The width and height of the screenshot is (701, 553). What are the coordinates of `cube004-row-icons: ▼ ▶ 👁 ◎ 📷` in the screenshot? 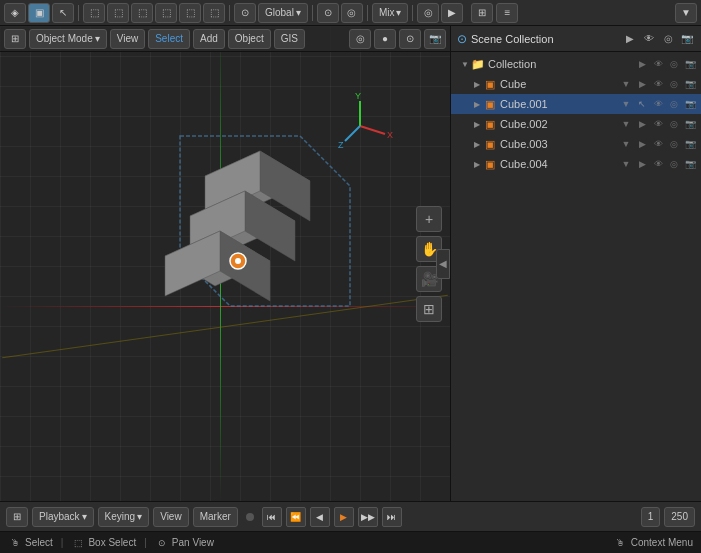 It's located at (658, 164).